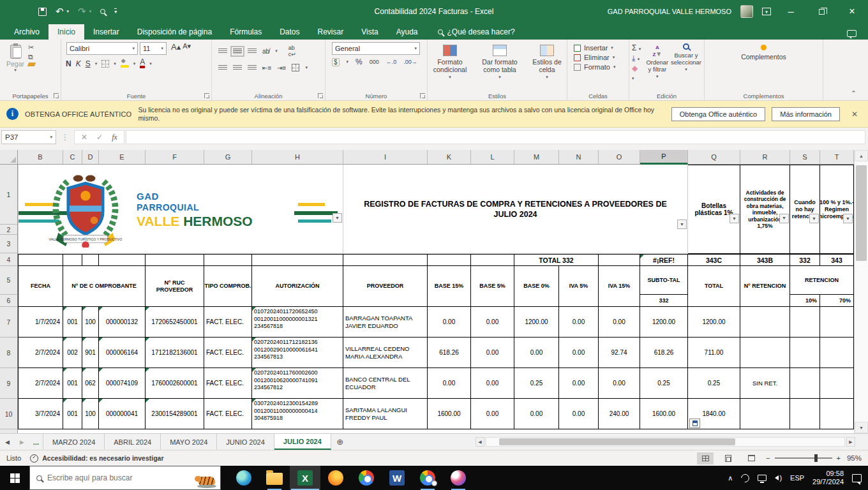 Image resolution: width=868 pixels, height=490 pixels. I want to click on tab-revisar: Revisar, so click(331, 32).